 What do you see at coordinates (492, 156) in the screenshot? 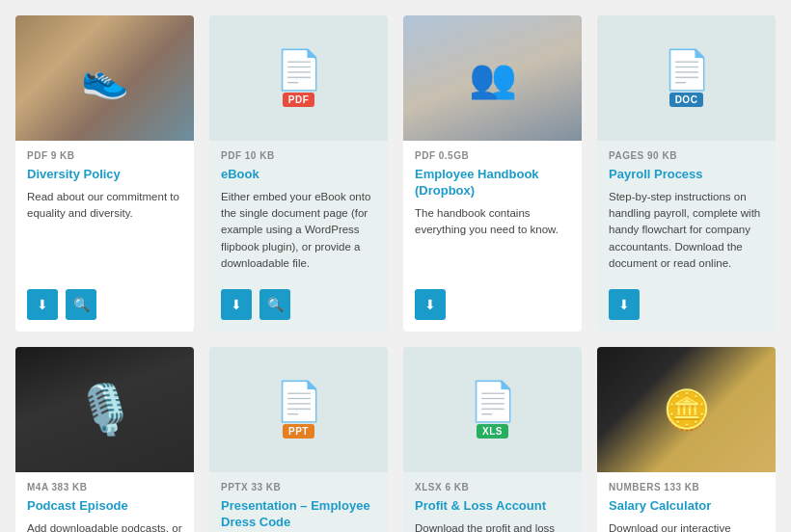
I see `card-meta: PDF 0.5GB` at bounding box center [492, 156].